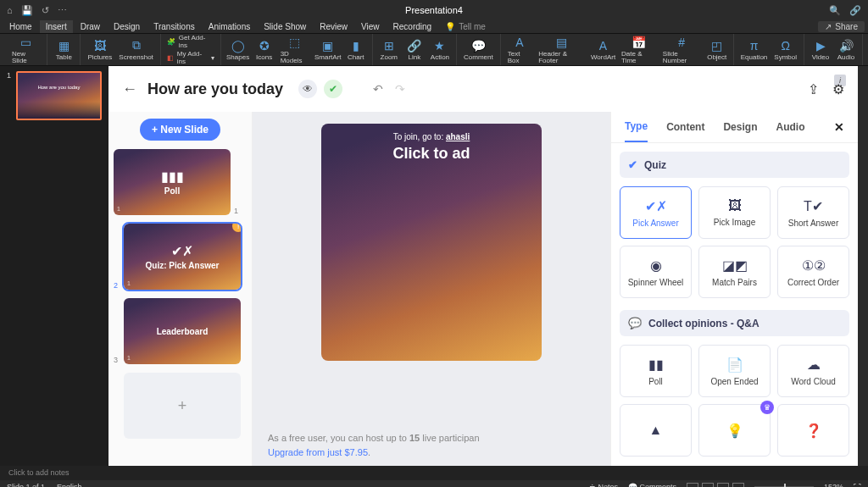  What do you see at coordinates (229, 27) in the screenshot?
I see `menu-animations: Animations` at bounding box center [229, 27].